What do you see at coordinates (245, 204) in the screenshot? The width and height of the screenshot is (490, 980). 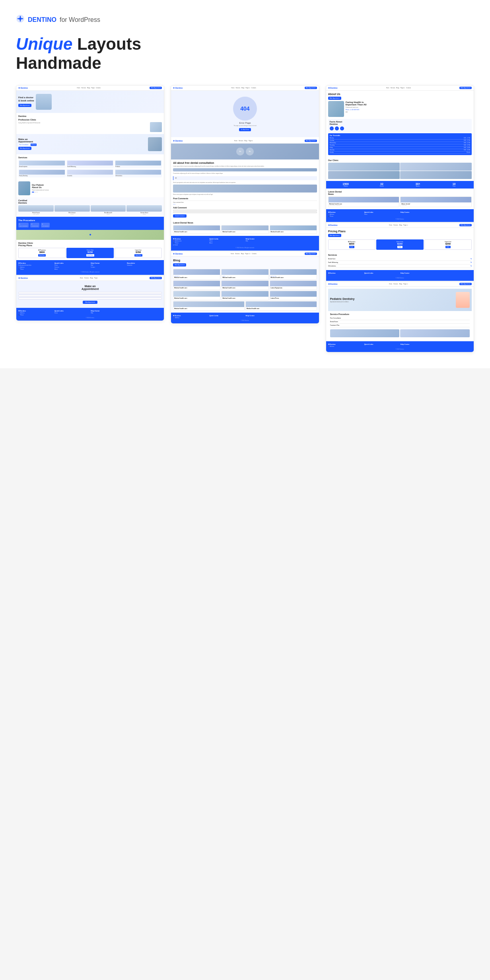 I see `mini-site-blog: ✚ Dentino Home Services Blogs Pages ▾ Co…` at bounding box center [245, 204].